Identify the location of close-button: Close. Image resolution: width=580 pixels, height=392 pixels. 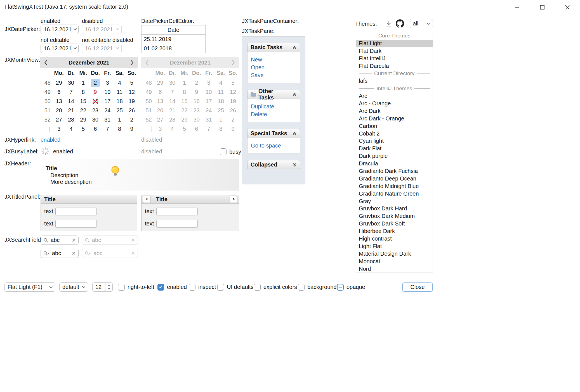
(418, 287).